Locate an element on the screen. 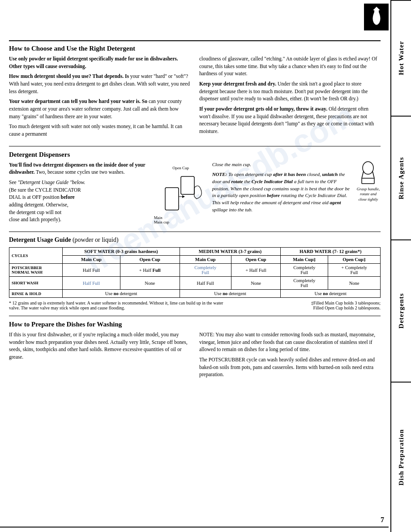 This screenshot has width=411, height=532. detergent-p6: Keep your detergent fresh and dry. Under… is located at coordinates (290, 91).